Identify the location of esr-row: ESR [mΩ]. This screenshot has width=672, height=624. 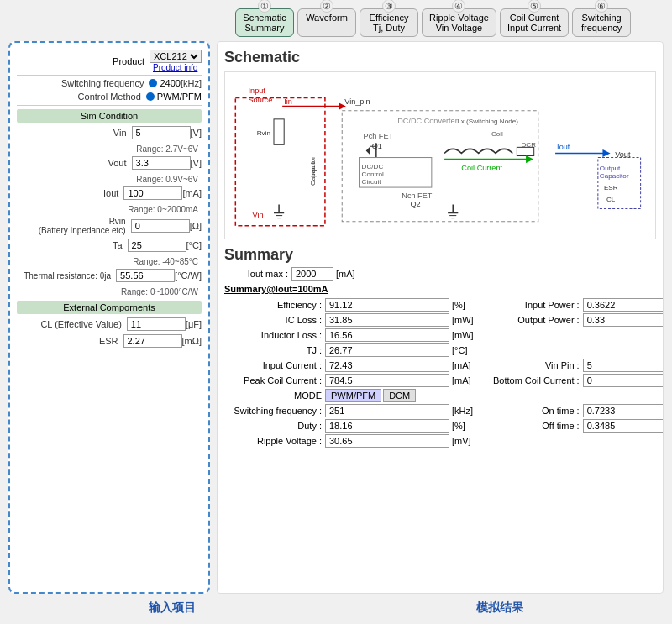
(109, 341).